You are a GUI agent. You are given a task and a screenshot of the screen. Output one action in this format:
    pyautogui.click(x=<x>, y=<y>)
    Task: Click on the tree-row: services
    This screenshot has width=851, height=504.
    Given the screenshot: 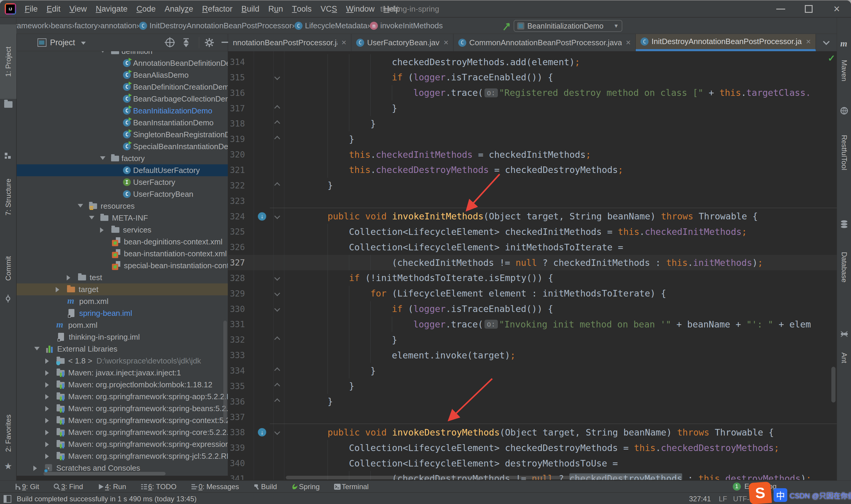 What is the action you would take?
    pyautogui.click(x=122, y=230)
    